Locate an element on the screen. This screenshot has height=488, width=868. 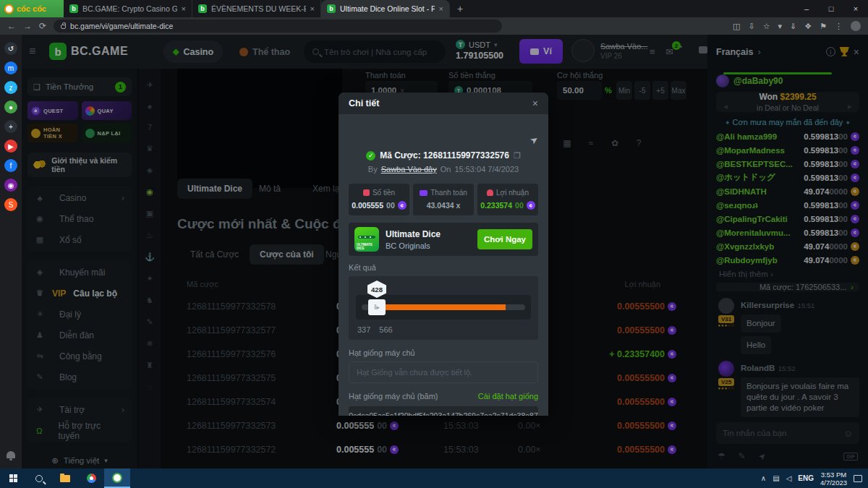
seed-settings-link: Cài đặt hạt giống is located at coordinates (508, 396).